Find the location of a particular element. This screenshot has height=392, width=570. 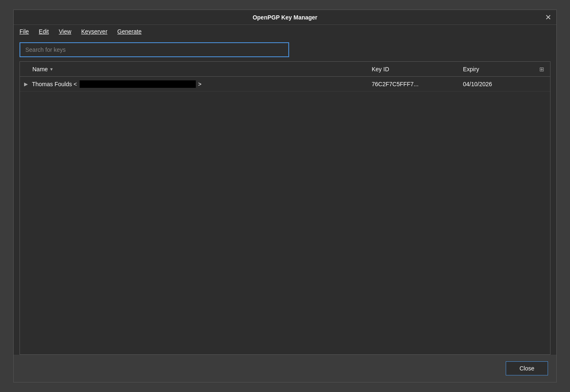

menu-view: View is located at coordinates (65, 31).